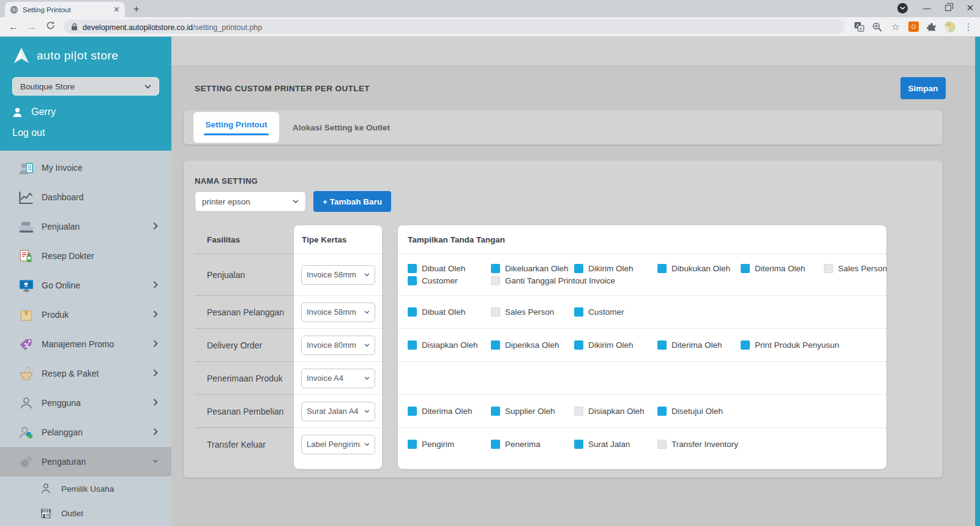 The height and width of the screenshot is (526, 980). What do you see at coordinates (26, 197) in the screenshot?
I see `dashboard-icon` at bounding box center [26, 197].